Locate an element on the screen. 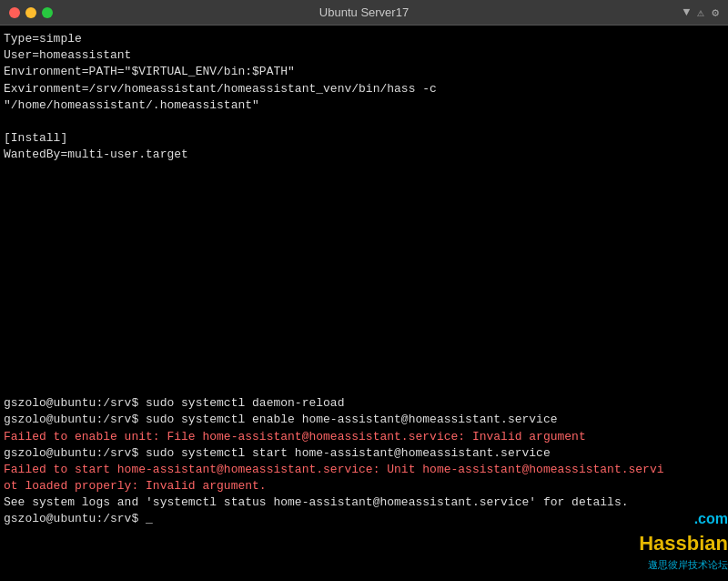  window-title: Ubuntu Server17 is located at coordinates (364, 13).